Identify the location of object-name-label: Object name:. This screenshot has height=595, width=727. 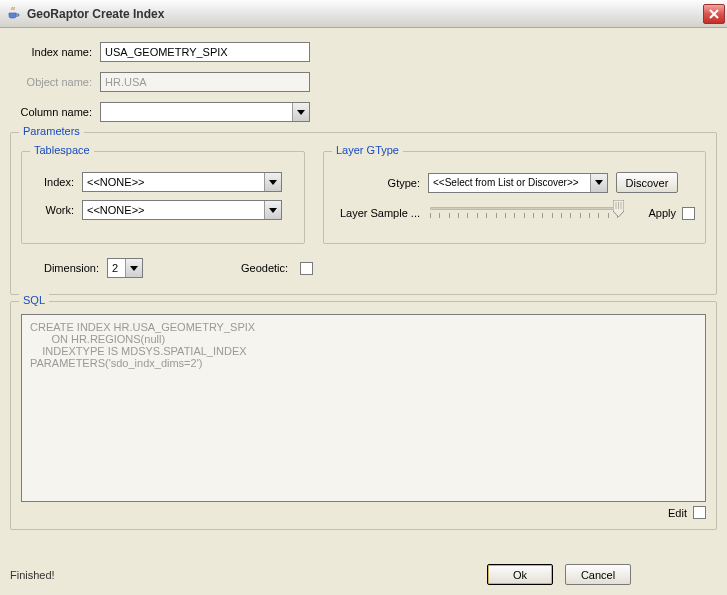
(53, 82).